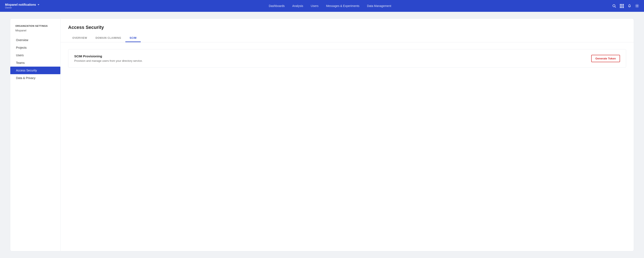  Describe the element at coordinates (347, 27) in the screenshot. I see `page-title: Access Security` at that location.